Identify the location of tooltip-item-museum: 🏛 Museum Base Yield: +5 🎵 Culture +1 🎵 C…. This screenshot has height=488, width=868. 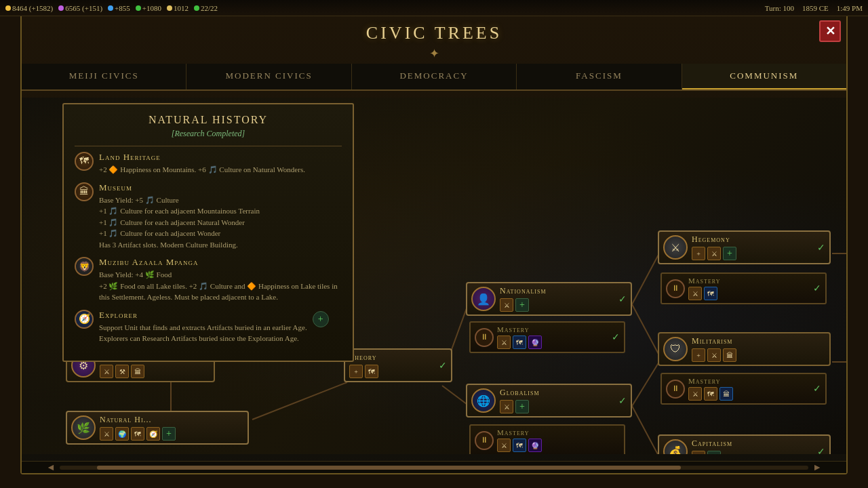
(208, 217).